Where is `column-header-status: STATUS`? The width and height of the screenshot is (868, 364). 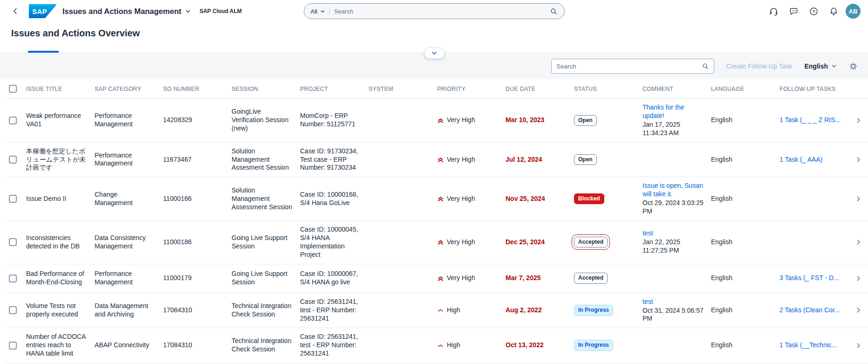 column-header-status: STATUS is located at coordinates (608, 89).